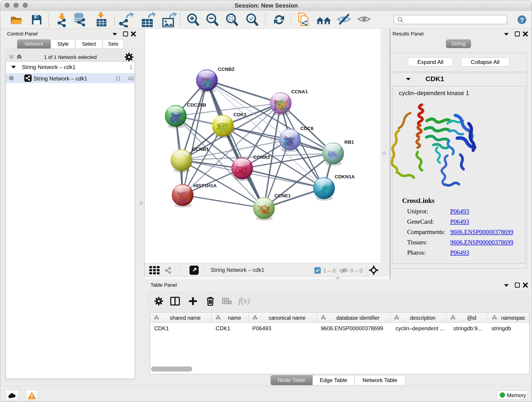 Image resolution: width=532 pixels, height=402 pixels. I want to click on svg-text: CDK1, so click(240, 115).